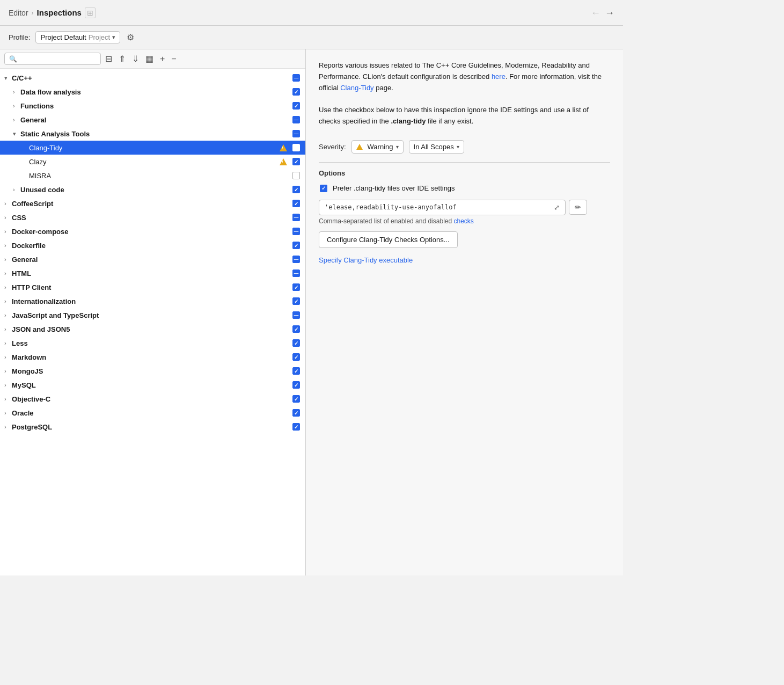 The image size is (784, 685). I want to click on tree-item-json: ›JSON and JSON5, so click(152, 329).